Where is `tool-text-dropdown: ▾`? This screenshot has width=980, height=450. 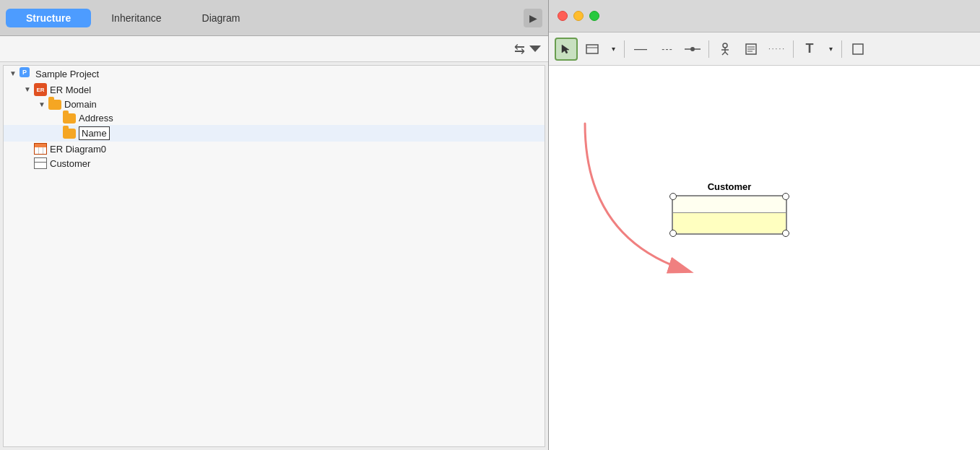 tool-text-dropdown: ▾ is located at coordinates (831, 49).